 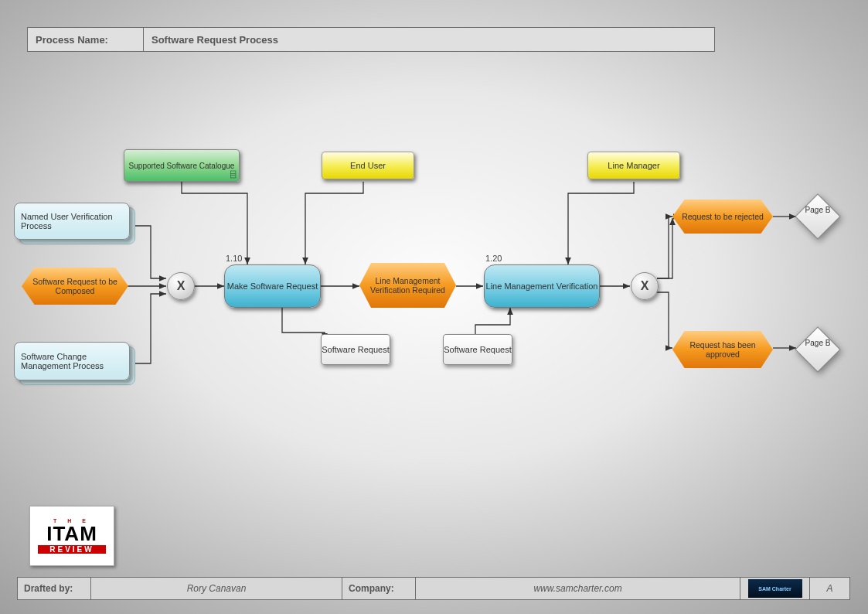 I want to click on gateway-1: X, so click(x=181, y=286).